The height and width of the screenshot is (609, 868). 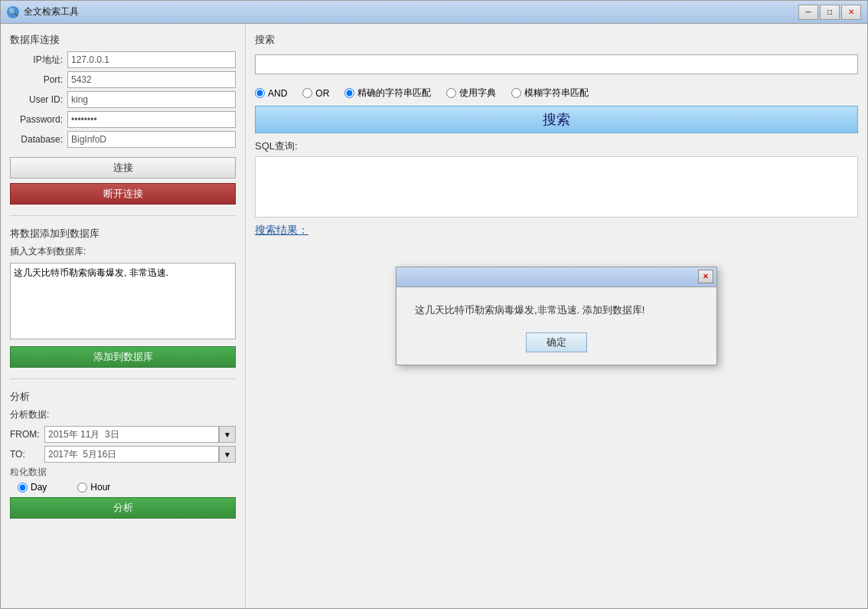 What do you see at coordinates (122, 120) in the screenshot?
I see `password-row: Password:` at bounding box center [122, 120].